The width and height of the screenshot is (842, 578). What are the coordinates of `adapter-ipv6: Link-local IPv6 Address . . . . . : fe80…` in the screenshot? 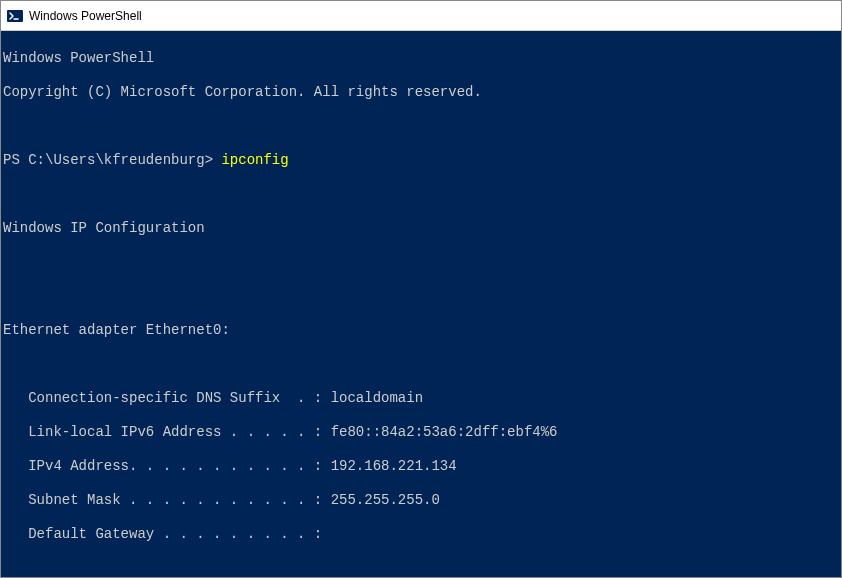 It's located at (422, 432).